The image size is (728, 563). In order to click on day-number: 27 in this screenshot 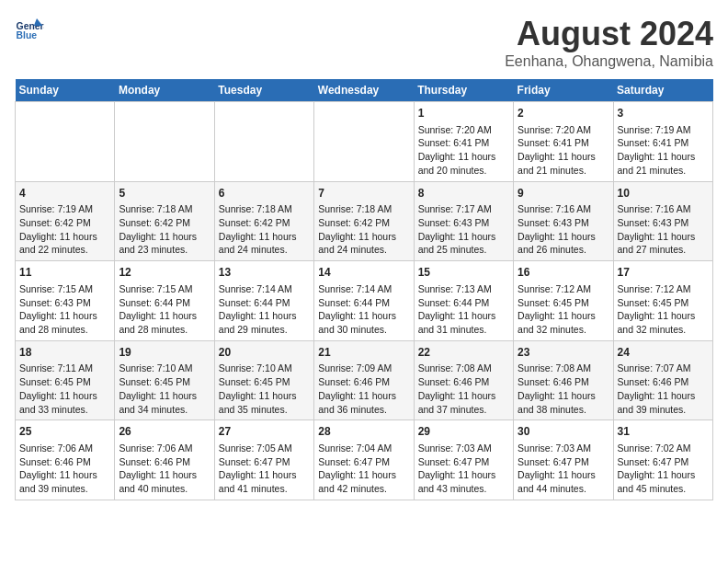, I will do `click(265, 432)`.